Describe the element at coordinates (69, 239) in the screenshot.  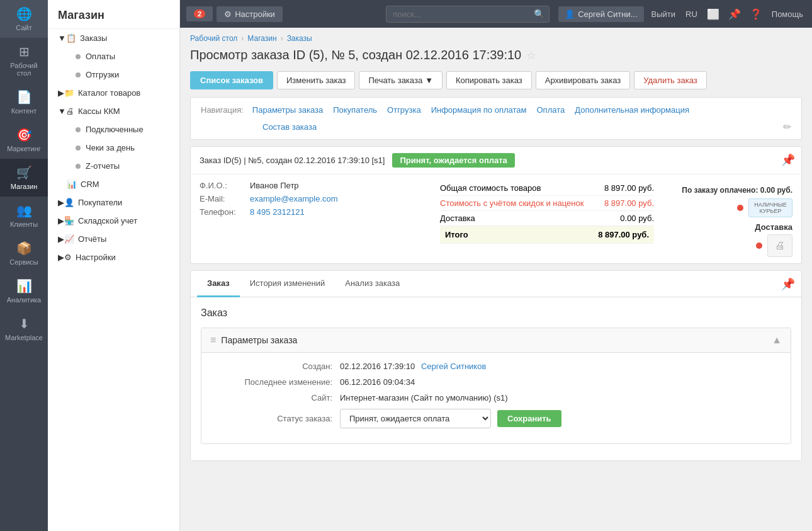
I see `reports-icon: 📈` at that location.